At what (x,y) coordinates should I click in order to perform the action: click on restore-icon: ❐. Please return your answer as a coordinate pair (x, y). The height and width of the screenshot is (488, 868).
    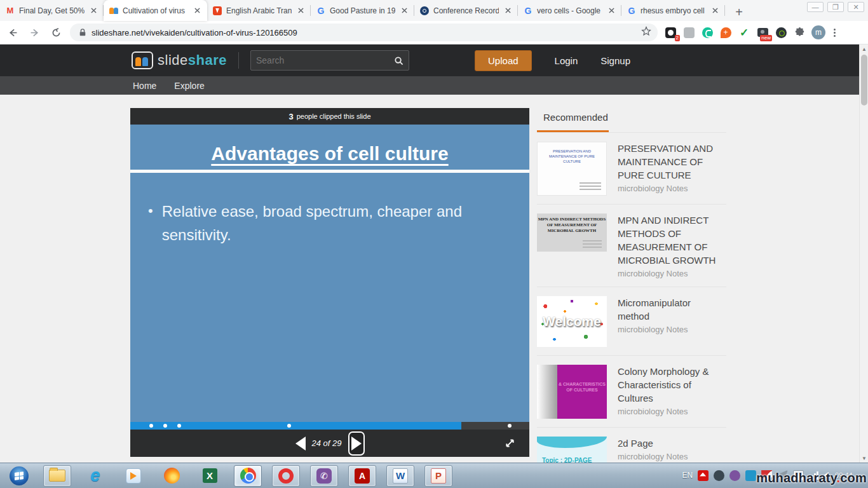
    Looking at the image, I should click on (836, 7).